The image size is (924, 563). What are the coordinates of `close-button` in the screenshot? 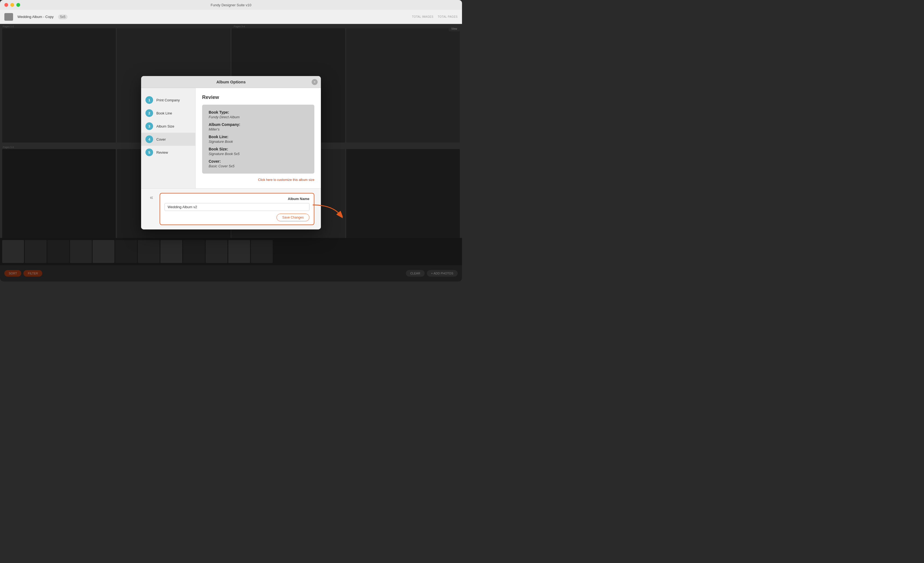 It's located at (6, 5).